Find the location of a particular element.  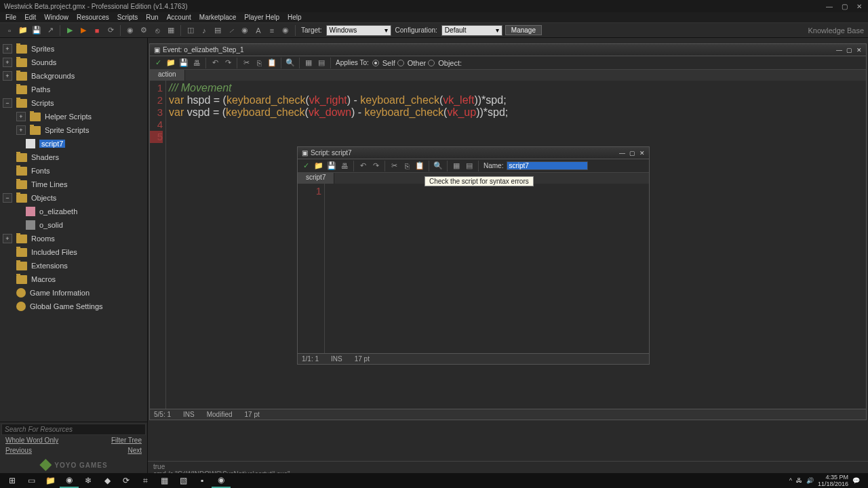

tab-script7: script7 is located at coordinates (316, 178).